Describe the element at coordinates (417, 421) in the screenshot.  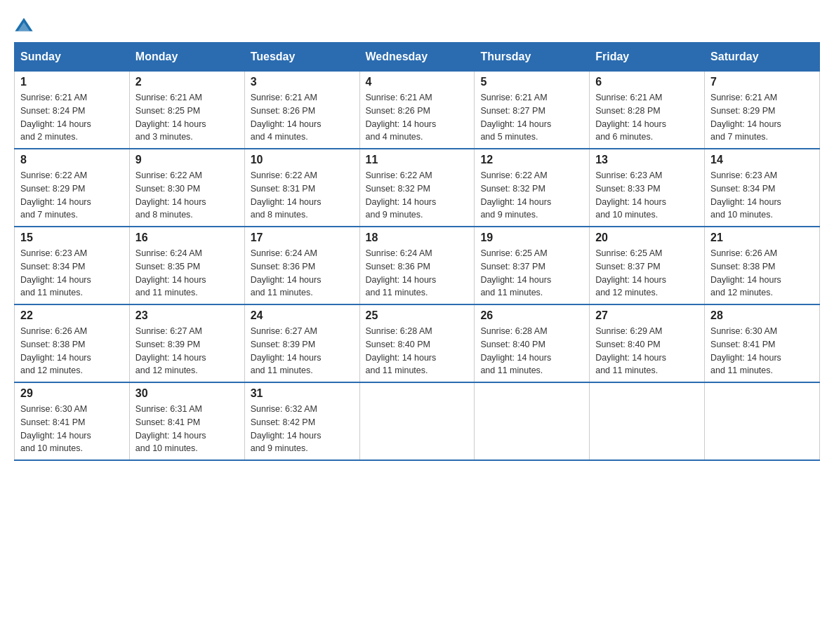
I see `week-row-5: 29Sunrise: 6:30 AMSunset: 8:41 PMDayligh…` at that location.